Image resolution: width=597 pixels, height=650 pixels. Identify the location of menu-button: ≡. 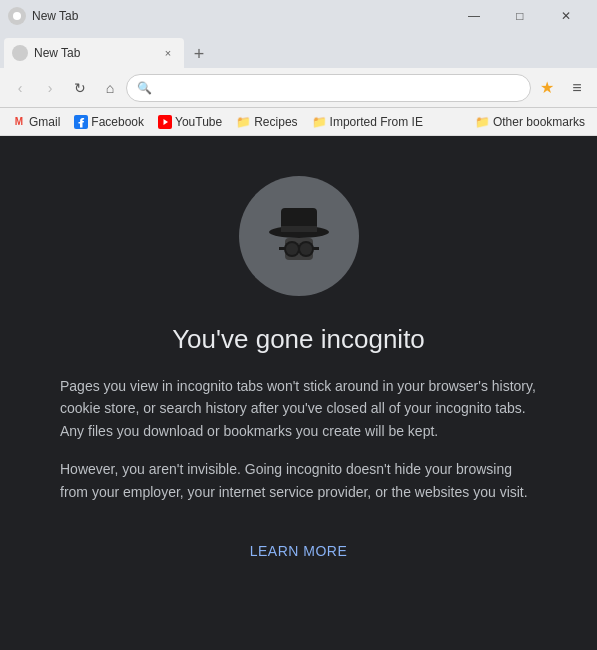
(577, 88).